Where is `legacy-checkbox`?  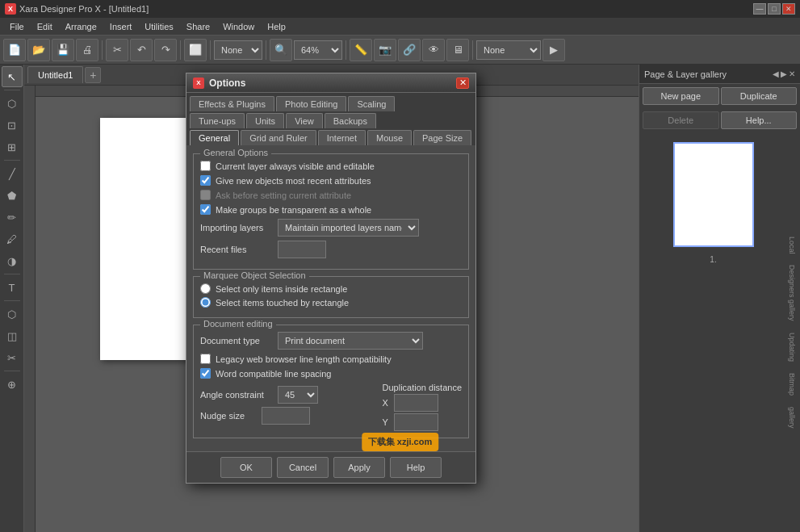
legacy-checkbox is located at coordinates (205, 358).